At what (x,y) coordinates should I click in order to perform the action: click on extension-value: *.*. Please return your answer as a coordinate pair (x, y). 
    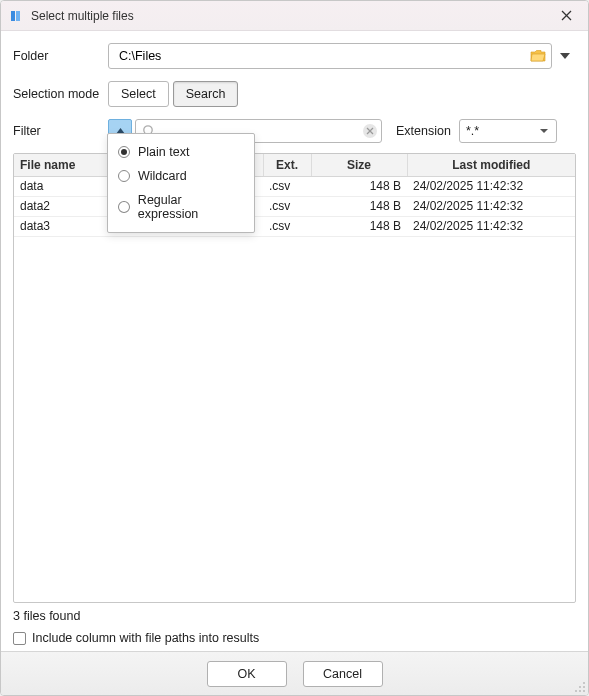
    Looking at the image, I should click on (472, 131).